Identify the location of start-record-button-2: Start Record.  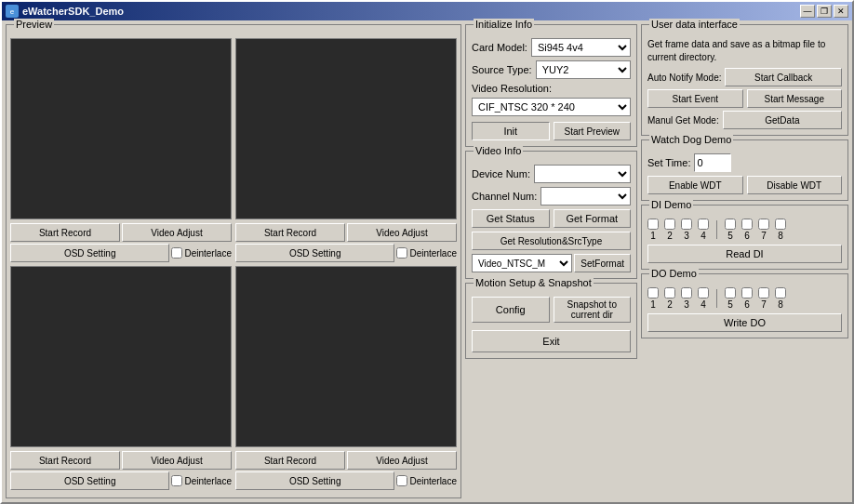
(290, 232).